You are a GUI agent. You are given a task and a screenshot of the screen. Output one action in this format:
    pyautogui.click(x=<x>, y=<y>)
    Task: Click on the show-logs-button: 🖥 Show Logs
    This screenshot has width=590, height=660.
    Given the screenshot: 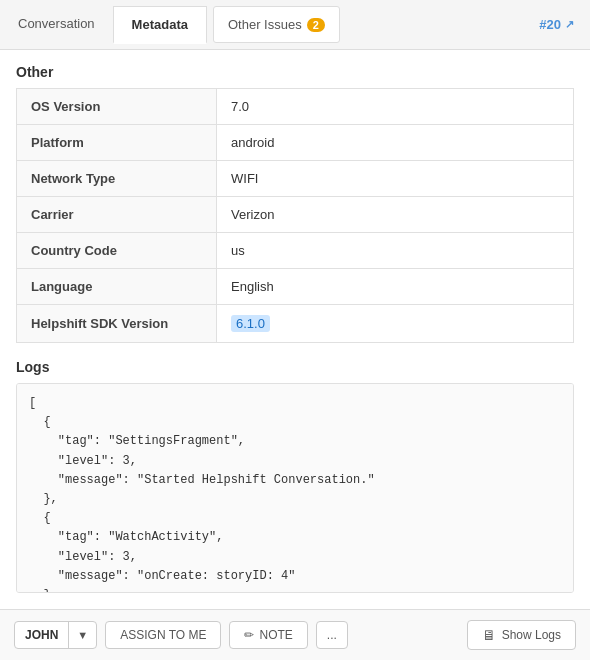 What is the action you would take?
    pyautogui.click(x=522, y=635)
    